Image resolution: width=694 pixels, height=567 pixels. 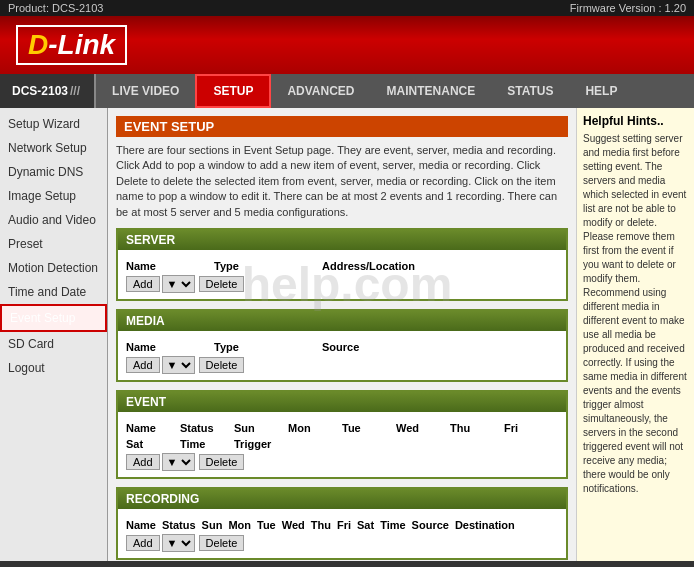 I want to click on product-label: Product: DCS-2103, so click(x=56, y=8).